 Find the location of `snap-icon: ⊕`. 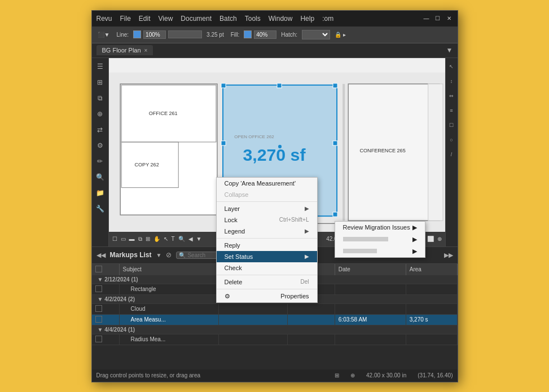

snap-icon: ⊕ is located at coordinates (353, 376).